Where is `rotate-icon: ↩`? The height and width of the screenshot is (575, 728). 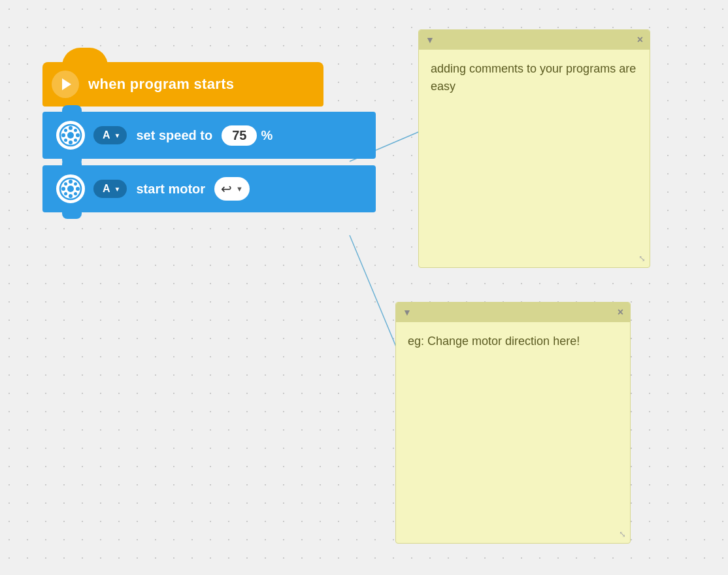
rotate-icon: ↩ is located at coordinates (226, 189).